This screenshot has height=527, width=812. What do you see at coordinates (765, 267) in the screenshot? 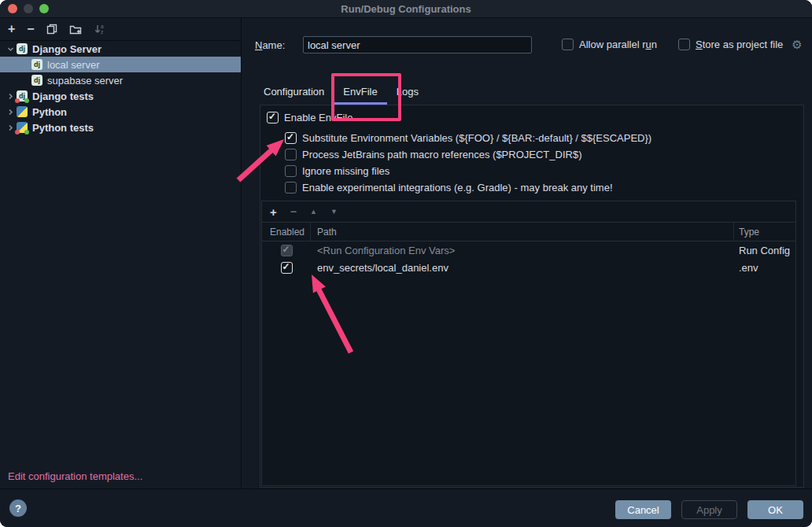
I see `row-type: .env` at bounding box center [765, 267].